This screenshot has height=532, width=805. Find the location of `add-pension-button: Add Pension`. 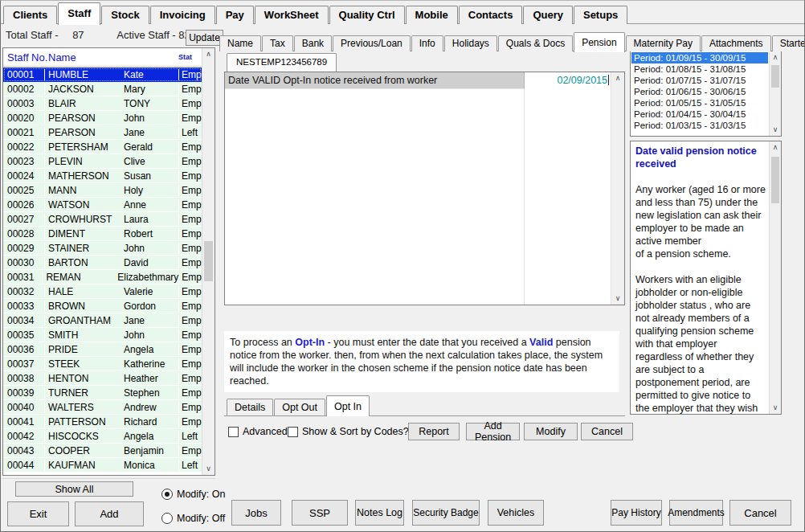

add-pension-button: Add Pension is located at coordinates (493, 432).